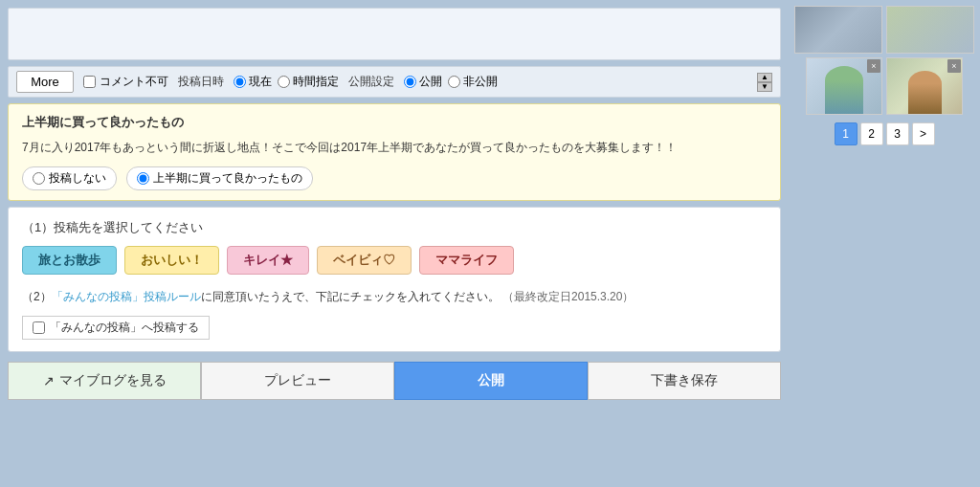 The width and height of the screenshot is (980, 487). What do you see at coordinates (410, 82) in the screenshot?
I see `public-radio` at bounding box center [410, 82].